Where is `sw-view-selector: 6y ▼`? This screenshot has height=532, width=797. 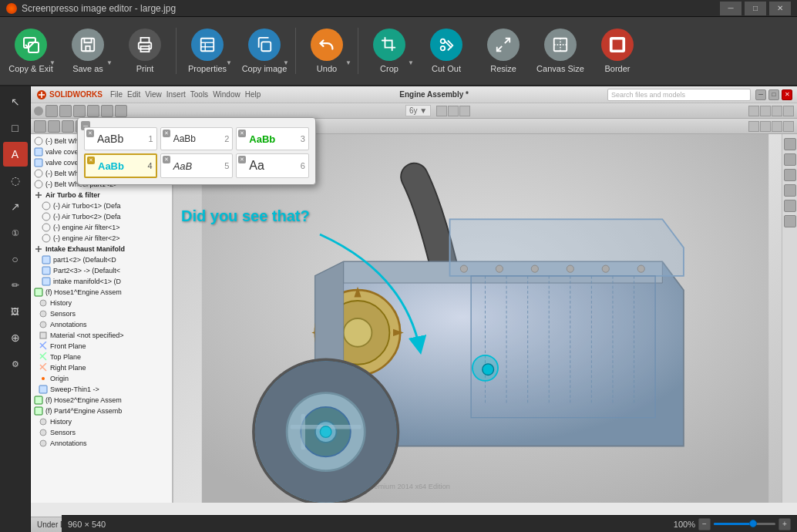 sw-view-selector: 6y ▼ is located at coordinates (418, 111).